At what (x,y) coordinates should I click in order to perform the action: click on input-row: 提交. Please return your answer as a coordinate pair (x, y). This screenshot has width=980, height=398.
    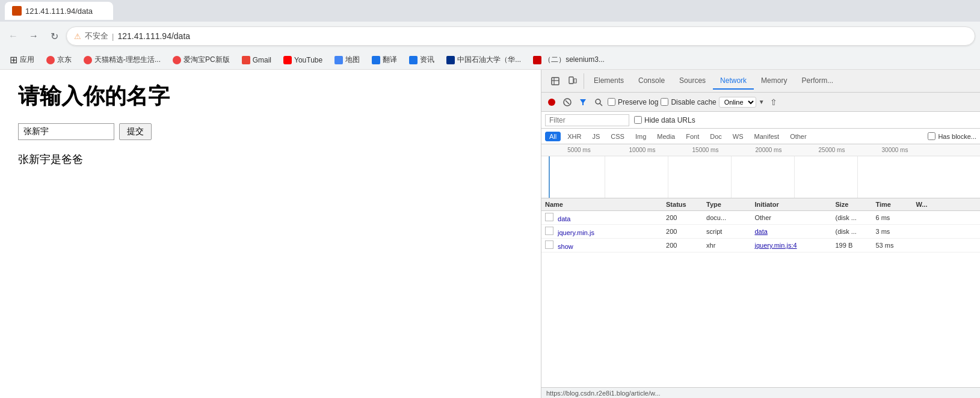
    Looking at the image, I should click on (271, 132).